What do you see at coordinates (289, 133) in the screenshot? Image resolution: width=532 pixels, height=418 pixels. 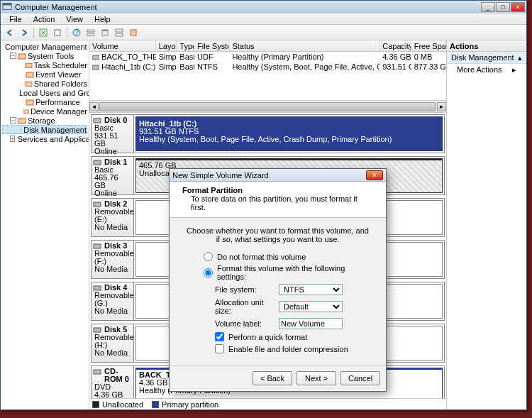 I see `primary-partition: Hitachi_1tb (C:)931.51 GB NTFSHealthy (S…` at bounding box center [289, 133].